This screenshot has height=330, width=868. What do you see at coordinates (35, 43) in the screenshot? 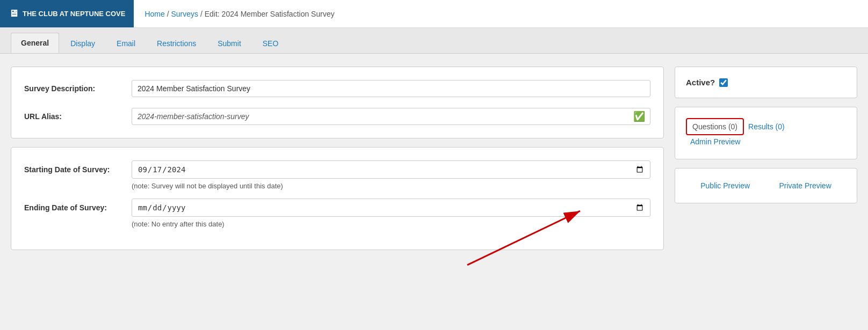
I see `tab-general: General` at bounding box center [35, 43].